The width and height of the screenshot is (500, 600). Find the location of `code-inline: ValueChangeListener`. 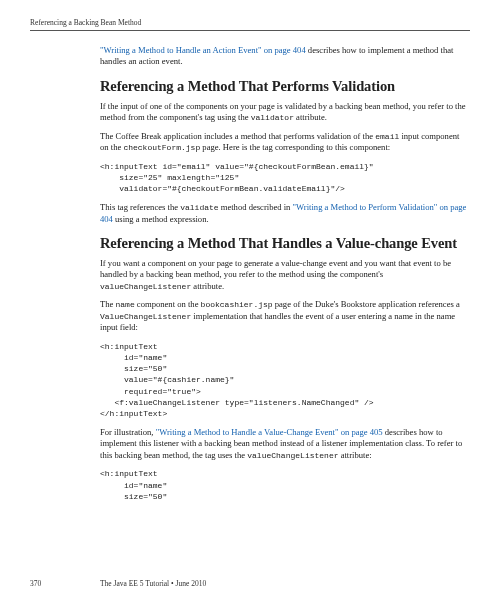

code-inline: ValueChangeListener is located at coordinates (146, 316).